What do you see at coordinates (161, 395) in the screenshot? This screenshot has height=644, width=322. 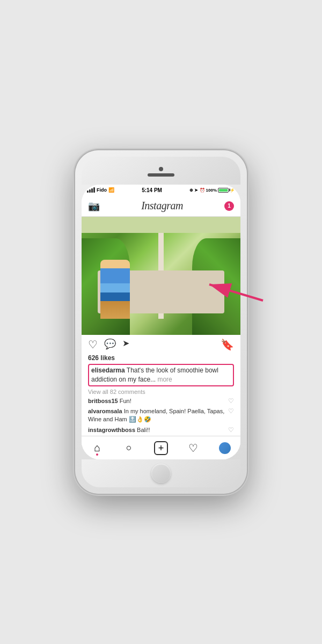 I see `post-content: 626 likes elisedarma That's the look of …` at bounding box center [161, 395].